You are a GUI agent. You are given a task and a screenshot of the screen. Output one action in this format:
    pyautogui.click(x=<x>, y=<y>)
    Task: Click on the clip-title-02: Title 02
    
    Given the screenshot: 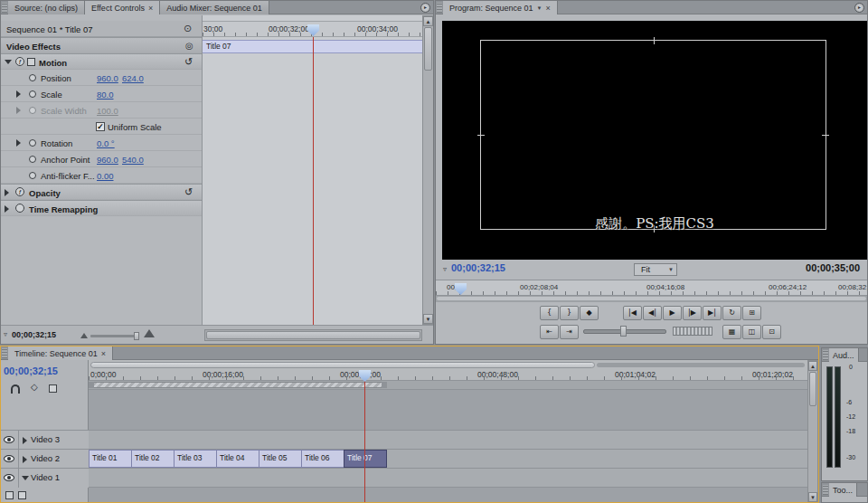 What is the action you would take?
    pyautogui.click(x=153, y=459)
    